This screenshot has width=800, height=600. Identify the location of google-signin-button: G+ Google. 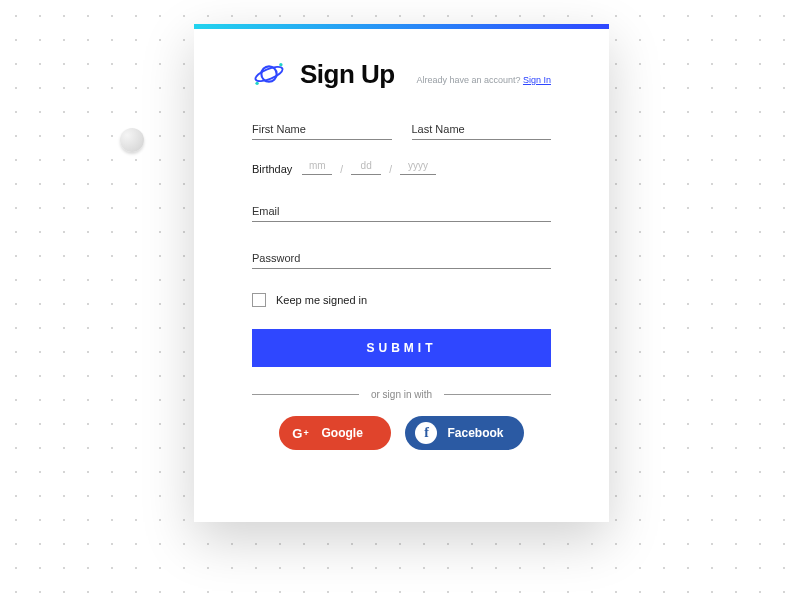
(335, 433).